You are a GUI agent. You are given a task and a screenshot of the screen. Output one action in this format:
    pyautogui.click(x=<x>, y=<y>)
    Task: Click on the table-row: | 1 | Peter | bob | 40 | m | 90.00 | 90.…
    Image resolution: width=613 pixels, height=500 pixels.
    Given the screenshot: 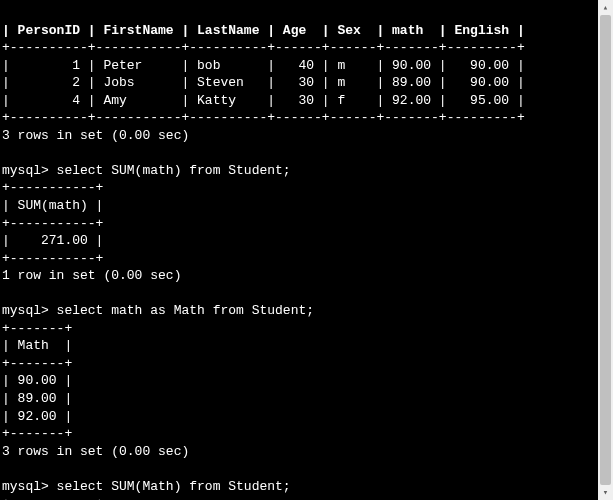 What is the action you would take?
    pyautogui.click(x=264, y=66)
    